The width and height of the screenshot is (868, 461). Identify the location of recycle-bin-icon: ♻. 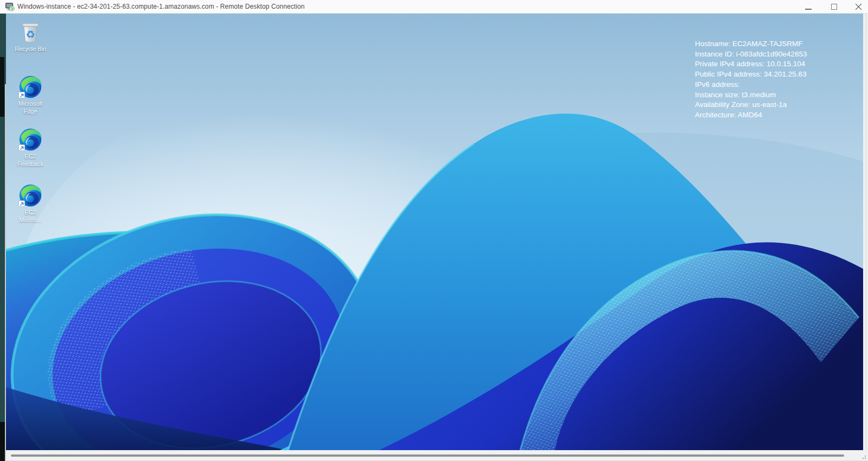
(30, 32).